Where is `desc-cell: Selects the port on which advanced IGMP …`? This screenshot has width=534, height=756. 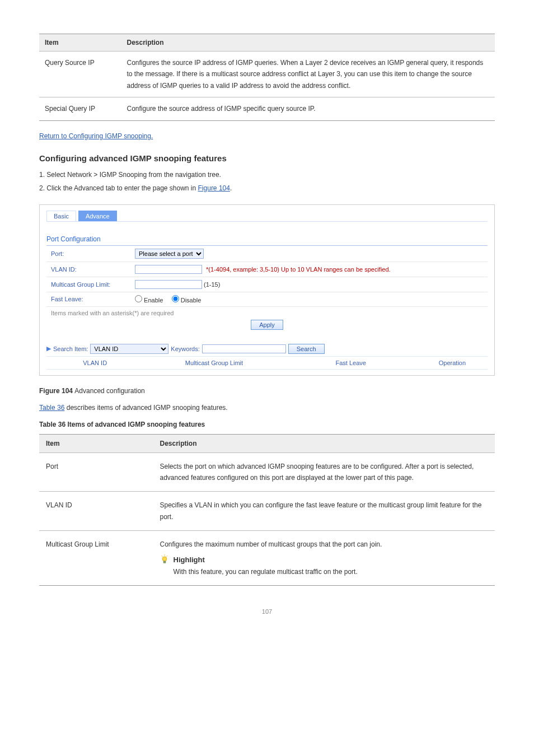 desc-cell: Selects the port on which advanced IGMP … is located at coordinates (325, 472).